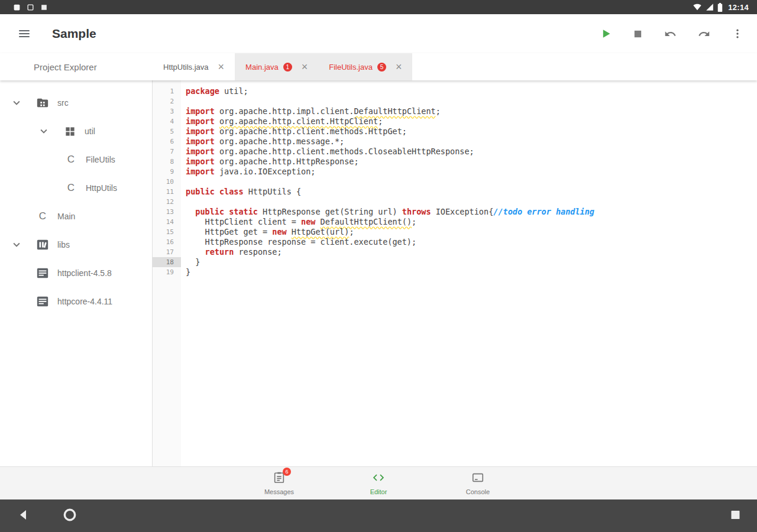 This screenshot has height=532, width=757. I want to click on home-icon, so click(70, 515).